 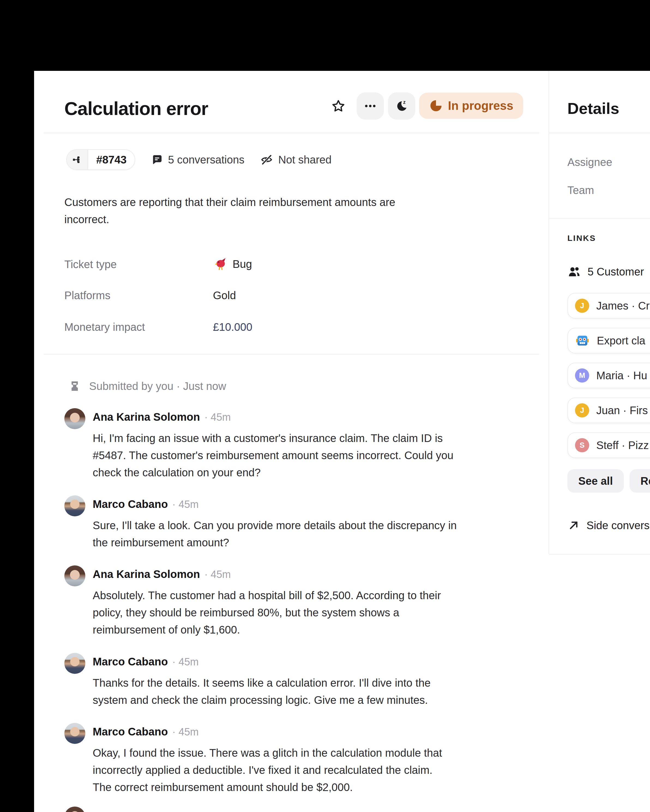 I want to click on side-conversations-label: Side convers, so click(x=618, y=526).